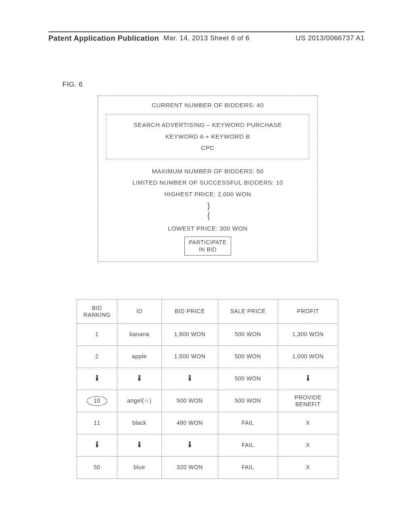 This screenshot has height=532, width=413. I want to click on cell-rank: 2, so click(97, 357).